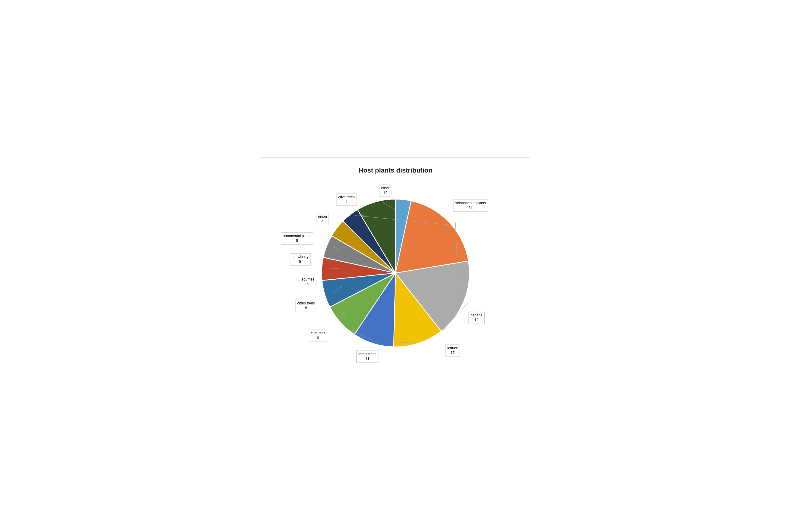 This screenshot has height=532, width=791. I want to click on label-ornamental-plants: ornamental plants5, so click(297, 239).